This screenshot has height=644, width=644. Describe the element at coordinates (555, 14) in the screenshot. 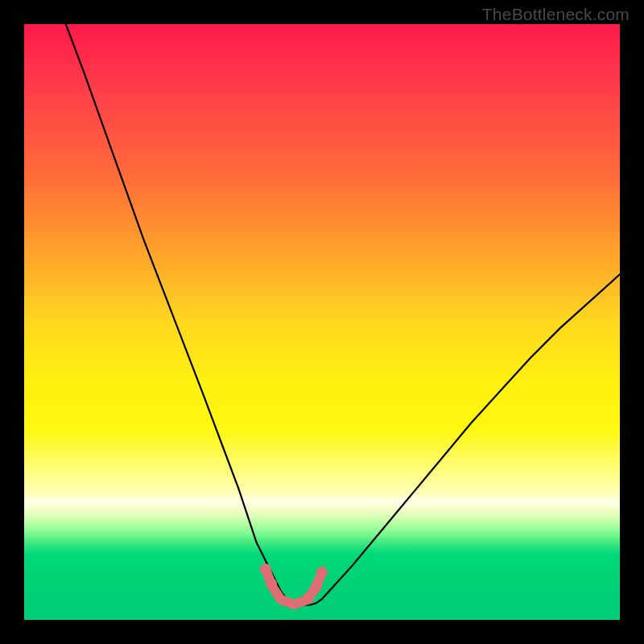

I see `watermark-text: TheBottleneck.com` at that location.